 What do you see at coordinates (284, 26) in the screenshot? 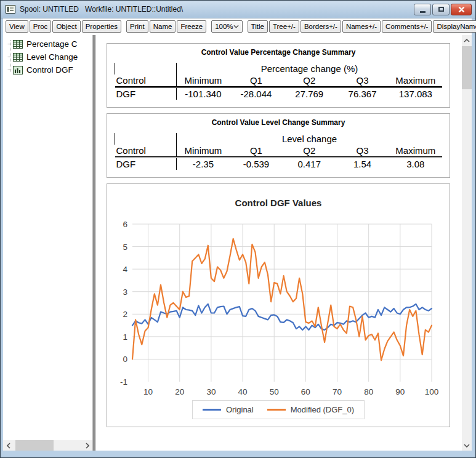
I see `tree-toggle-button: Tree+/-` at bounding box center [284, 26].